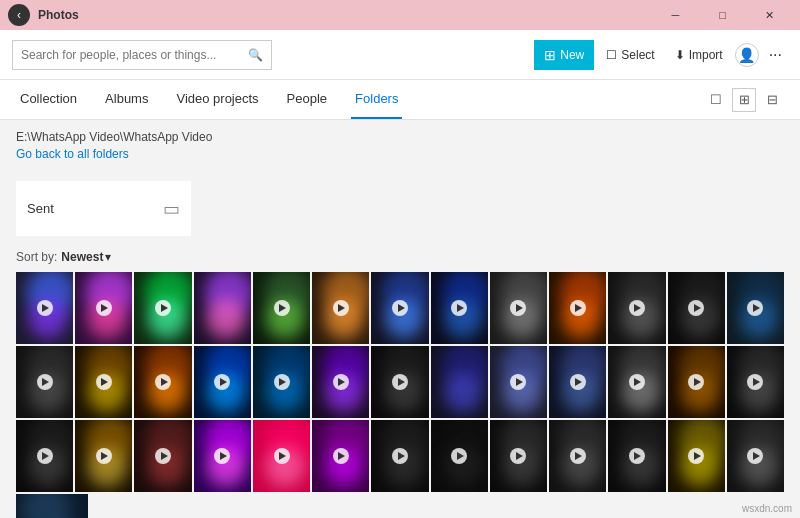  What do you see at coordinates (19, 15) in the screenshot?
I see `back-button: ‹` at bounding box center [19, 15].